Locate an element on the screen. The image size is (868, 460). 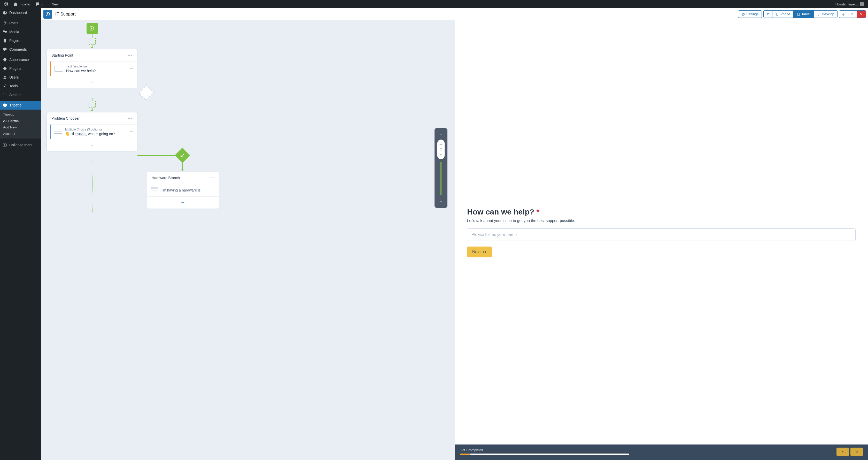
wp-logo is located at coordinates (6, 4).